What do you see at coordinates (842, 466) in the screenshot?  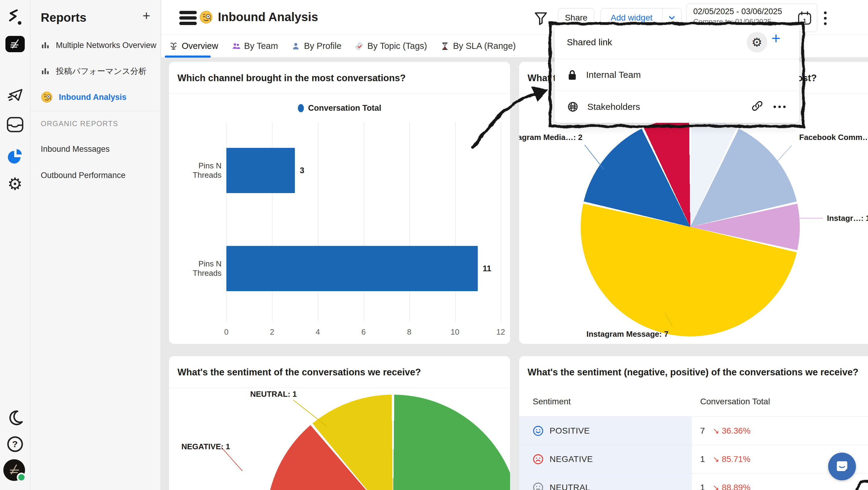 I see `chat-bubble-icon` at bounding box center [842, 466].